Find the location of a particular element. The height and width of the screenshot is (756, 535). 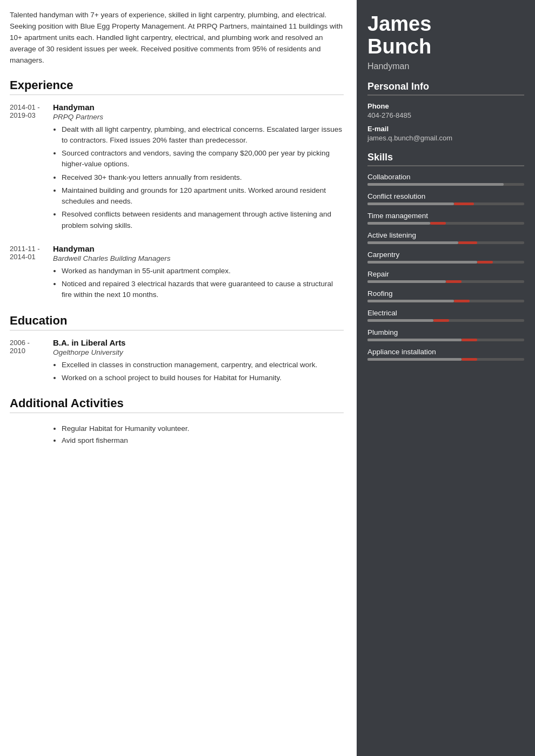

skill-name-3: Active listening is located at coordinates (446, 235).